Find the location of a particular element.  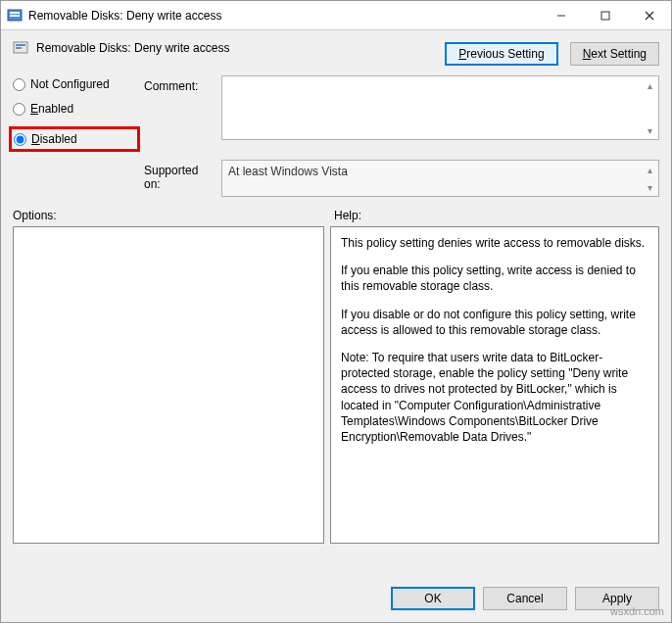

comment-label: Comment: is located at coordinates (180, 84).